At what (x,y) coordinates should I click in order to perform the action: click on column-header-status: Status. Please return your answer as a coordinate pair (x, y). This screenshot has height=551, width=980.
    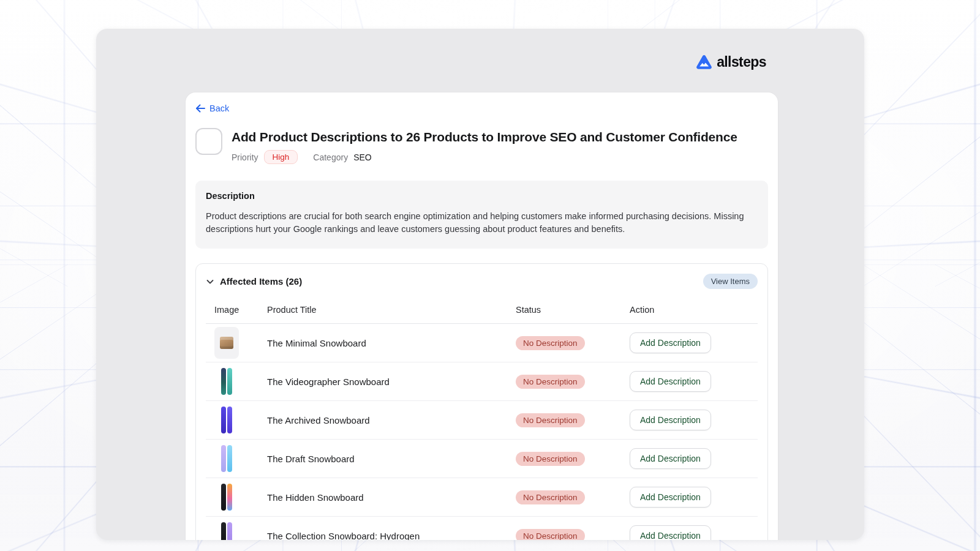
    Looking at the image, I should click on (564, 311).